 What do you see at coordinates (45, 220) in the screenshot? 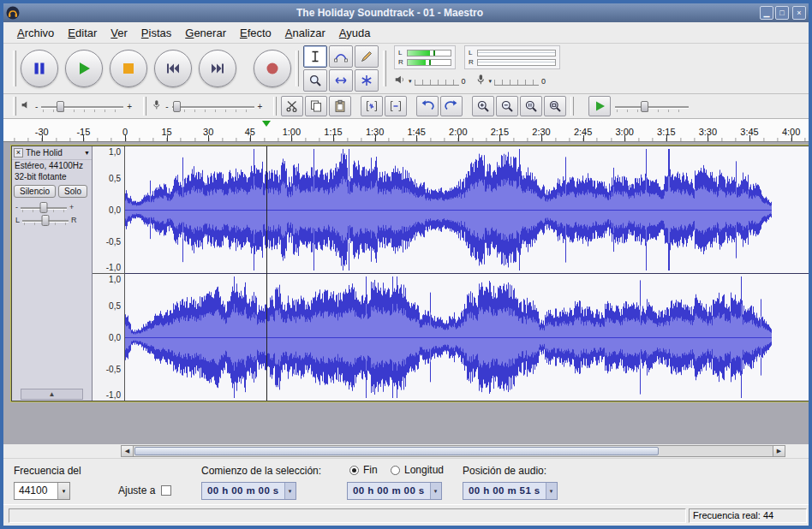
I see `pan-track` at bounding box center [45, 220].